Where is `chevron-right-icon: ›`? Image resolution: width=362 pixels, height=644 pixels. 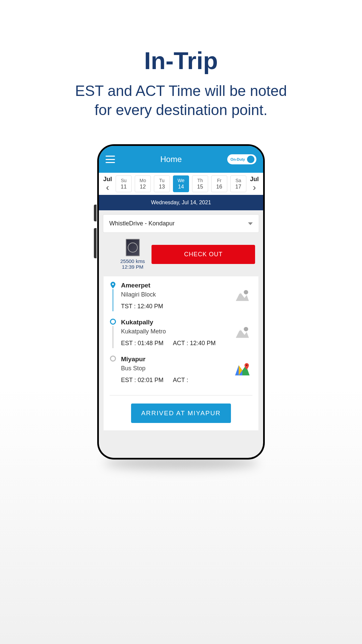
chevron-right-icon: › is located at coordinates (254, 187).